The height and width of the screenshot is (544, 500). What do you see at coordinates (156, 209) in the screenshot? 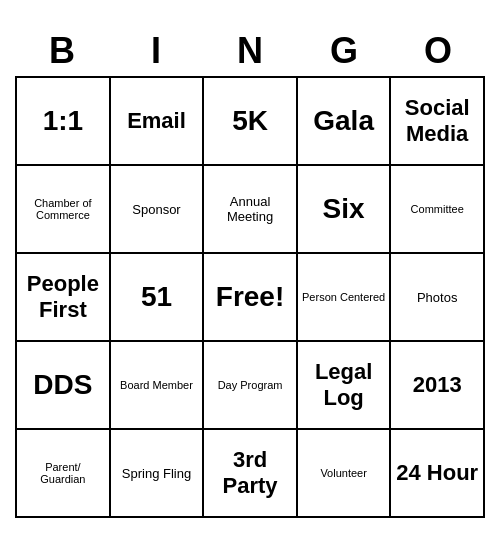
I see `bingo-cell: Sponsor` at bounding box center [156, 209].